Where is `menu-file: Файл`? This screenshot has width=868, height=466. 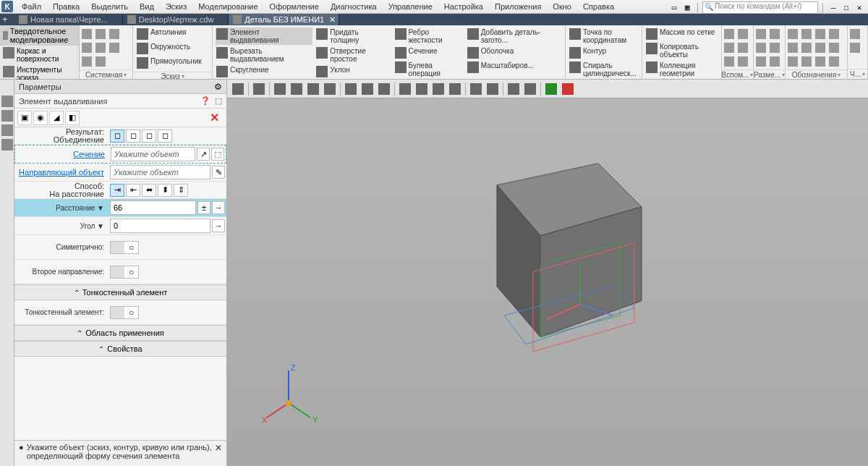 menu-file: Файл is located at coordinates (32, 7).